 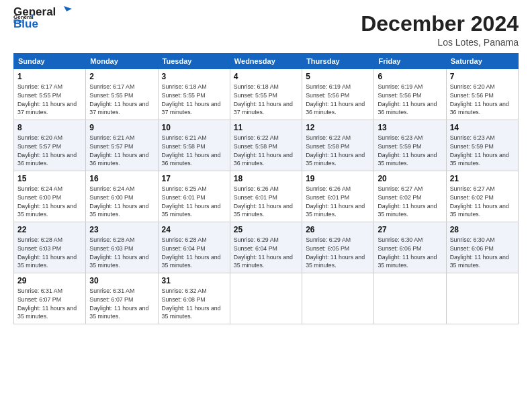 I want to click on table-row: 10Sunrise: 6:21 AMSunset: 5:58 PMDayligh…, so click(x=193, y=146).